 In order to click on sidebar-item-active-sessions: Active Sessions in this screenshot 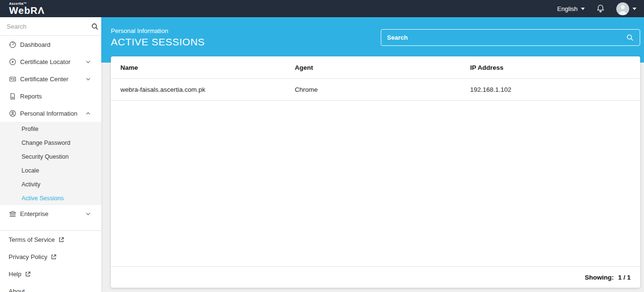, I will do `click(51, 198)`.